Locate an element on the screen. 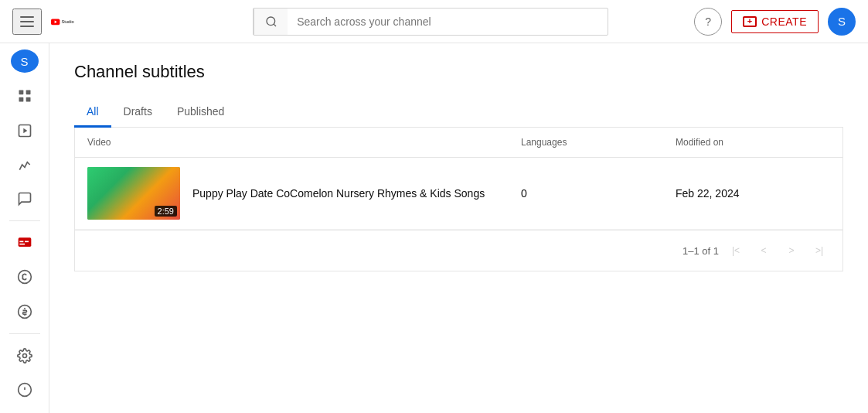 The height and width of the screenshot is (413, 868). header-left: Studio is located at coordinates (90, 22).